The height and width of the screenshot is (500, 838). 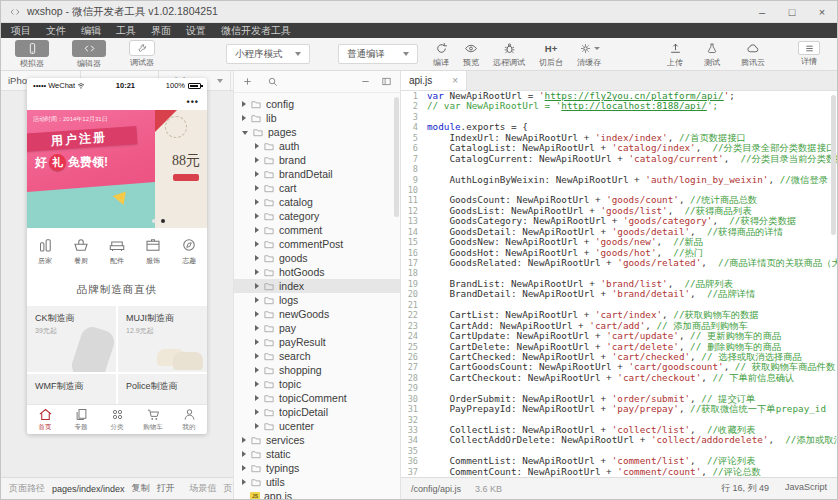 I want to click on tab-topics: 专题, so click(x=81, y=420).